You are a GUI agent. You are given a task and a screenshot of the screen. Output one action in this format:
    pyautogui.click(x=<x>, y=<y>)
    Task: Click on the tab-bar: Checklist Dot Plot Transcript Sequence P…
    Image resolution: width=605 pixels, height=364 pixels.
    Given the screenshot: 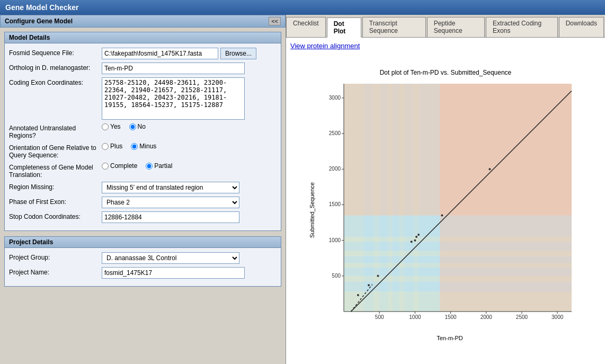 What is the action you would take?
    pyautogui.click(x=446, y=26)
    